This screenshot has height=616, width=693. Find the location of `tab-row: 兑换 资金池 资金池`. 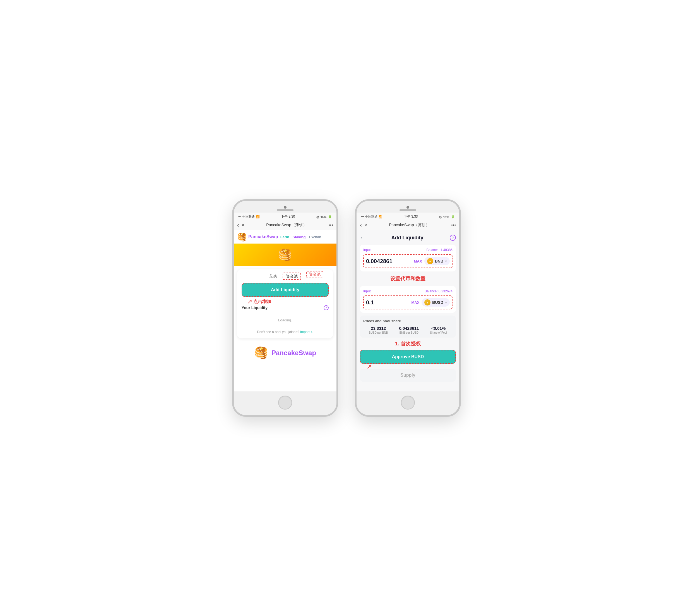

tab-row: 兑换 资金池 资金池 is located at coordinates (285, 276).